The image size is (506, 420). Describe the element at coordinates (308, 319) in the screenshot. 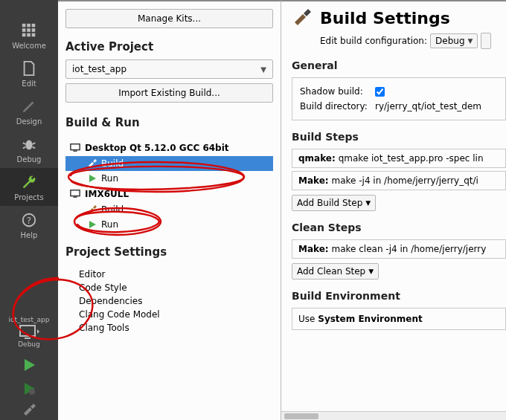

I see `env-use-label: Use` at that location.